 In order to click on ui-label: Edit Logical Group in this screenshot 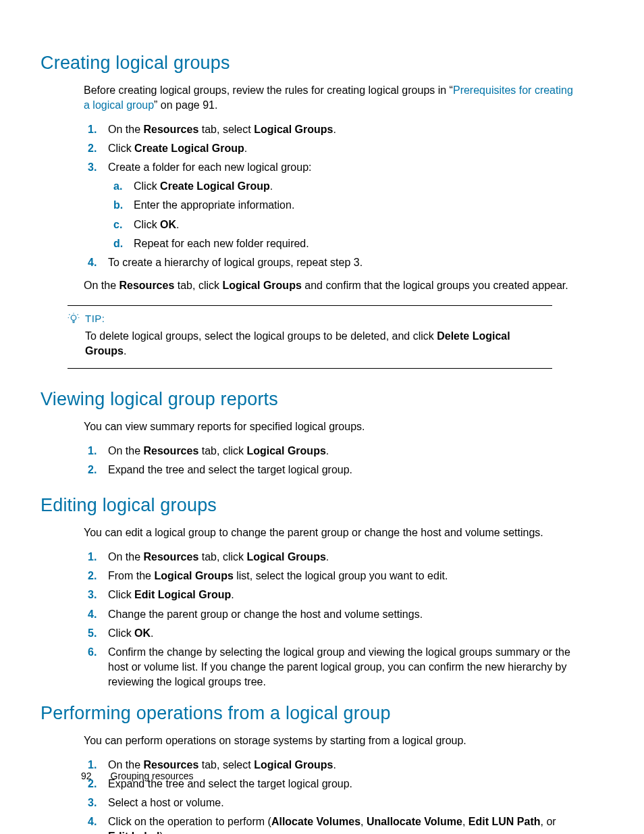, I will do `click(182, 594)`.